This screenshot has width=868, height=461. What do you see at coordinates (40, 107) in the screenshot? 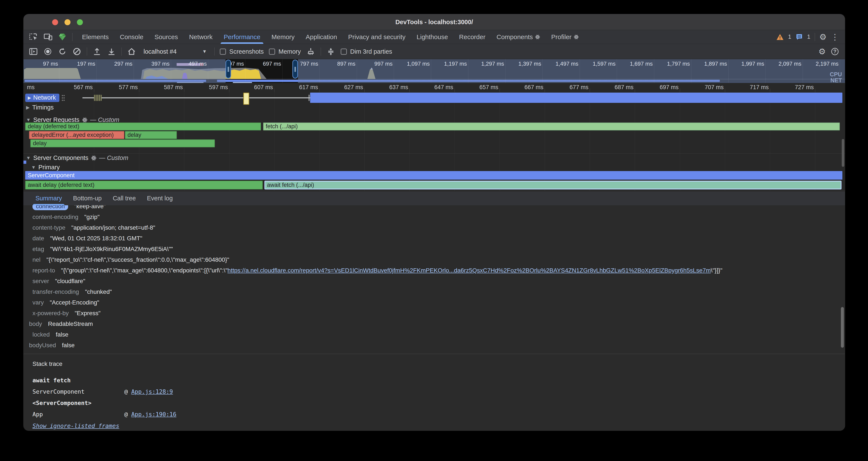
I see `timings-track-label: ▶ Timings` at bounding box center [40, 107].